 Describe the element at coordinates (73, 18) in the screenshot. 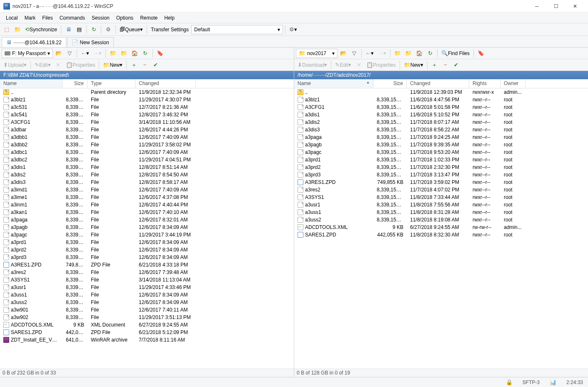

I see `menu-commands: Commands` at that location.